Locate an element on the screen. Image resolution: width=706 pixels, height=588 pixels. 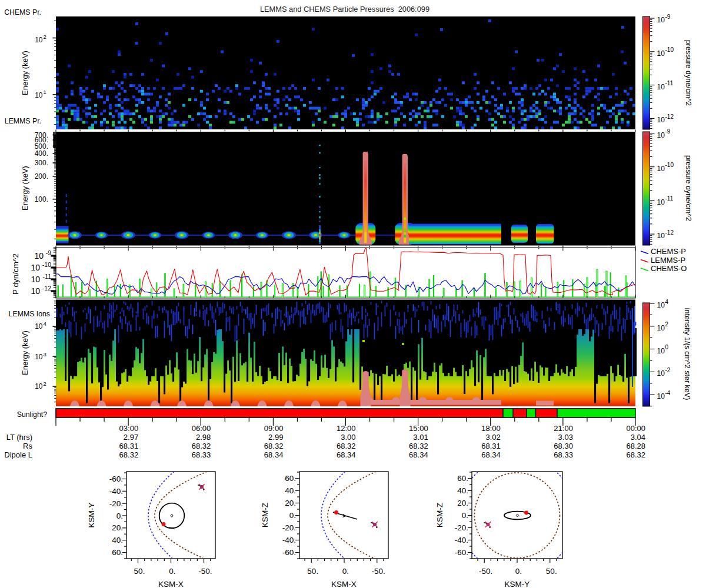
svg-text: 2.98 is located at coordinates (204, 437).